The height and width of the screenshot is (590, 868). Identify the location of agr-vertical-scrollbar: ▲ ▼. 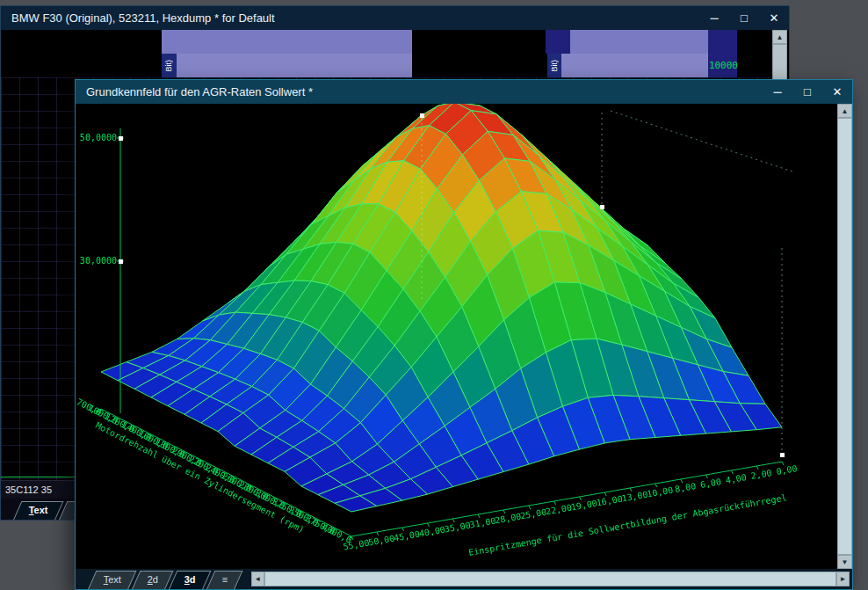
(845, 336).